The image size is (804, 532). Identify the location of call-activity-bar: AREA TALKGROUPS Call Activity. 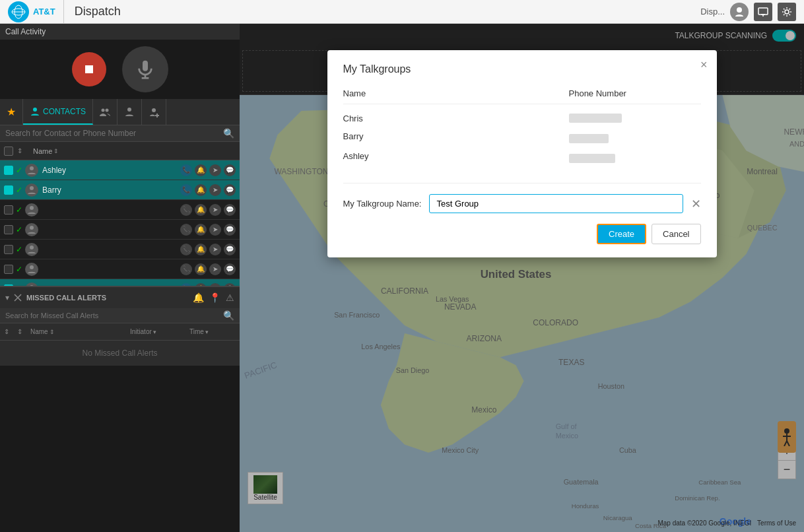
(120, 32).